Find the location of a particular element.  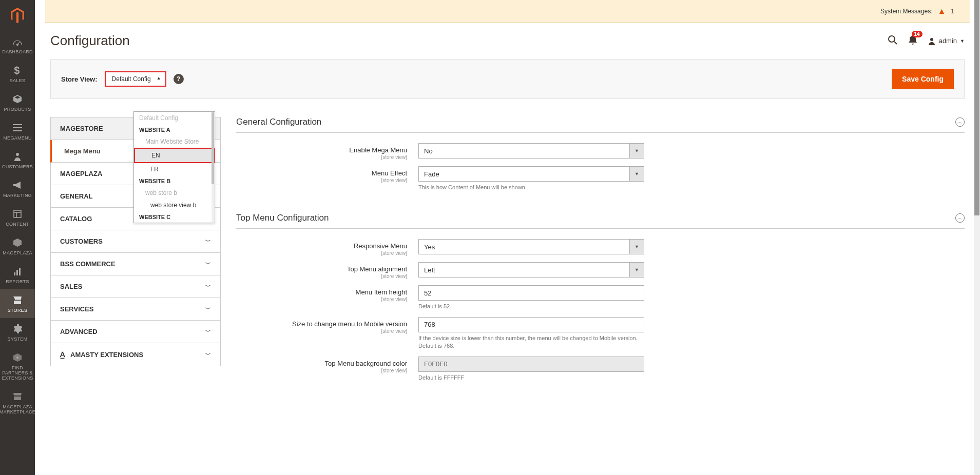

field-enable-megamenu: Enable Mega Menu[store view] No▼ is located at coordinates (601, 152).